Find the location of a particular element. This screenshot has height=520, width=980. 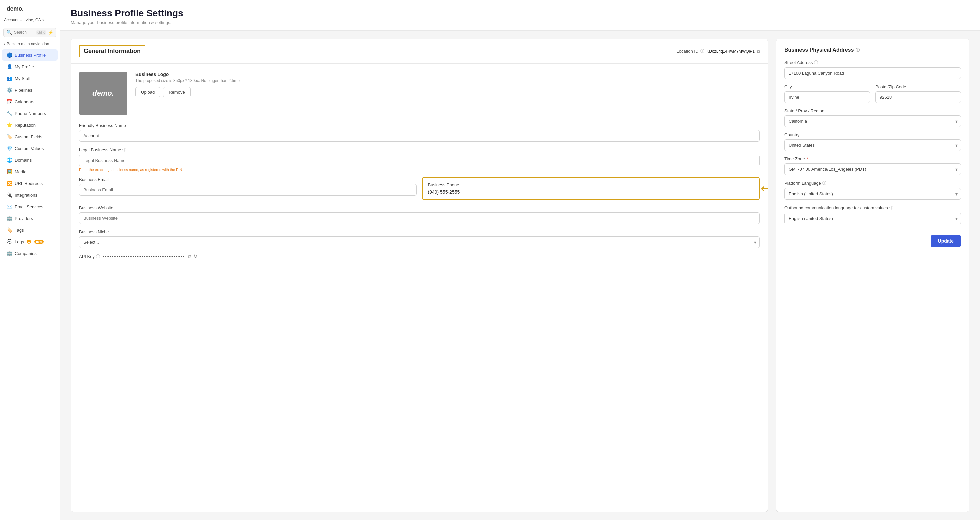

business-niche-select: Select... is located at coordinates (419, 242).